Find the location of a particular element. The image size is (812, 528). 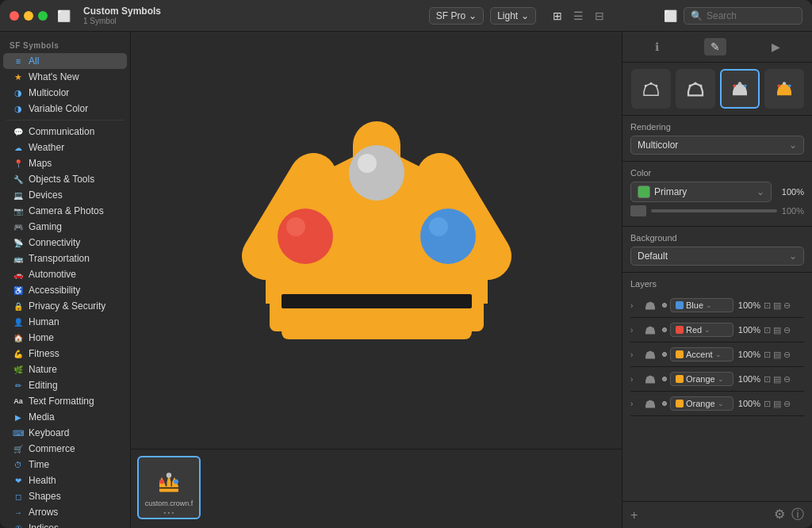

sidebar-item-whats-new: ★ What's New is located at coordinates (65, 77).